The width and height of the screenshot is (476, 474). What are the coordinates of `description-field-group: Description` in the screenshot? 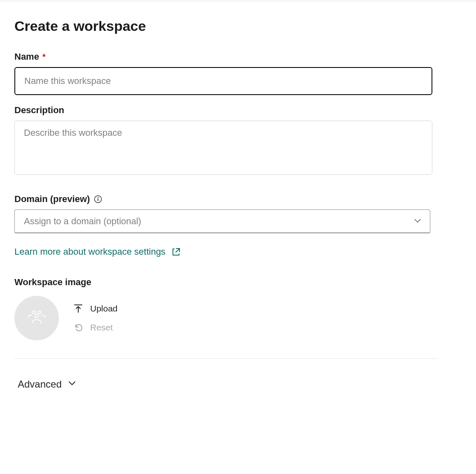 It's located at (238, 141).